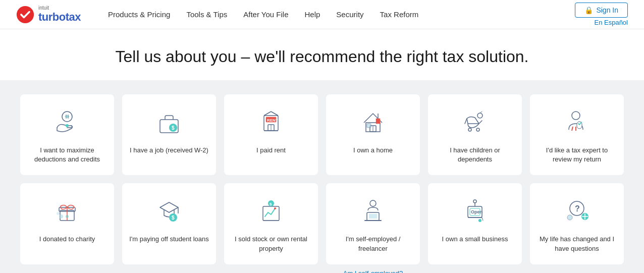 This screenshot has width=644, height=273. What do you see at coordinates (67, 155) in the screenshot?
I see `card-label-maximize: I want to maximize deductions and credit…` at bounding box center [67, 155].